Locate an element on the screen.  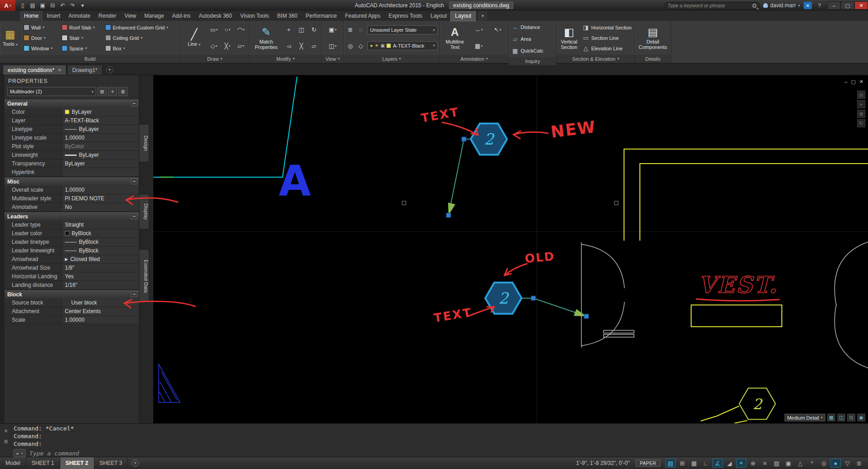
multiline-text-button: A Multiline Text is located at coordinates (455, 38).